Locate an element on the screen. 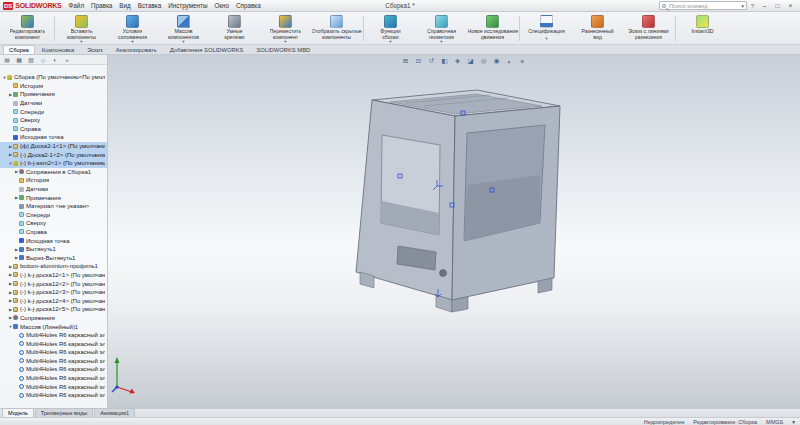  zoom-area-icon: ⊡ is located at coordinates (418, 61).